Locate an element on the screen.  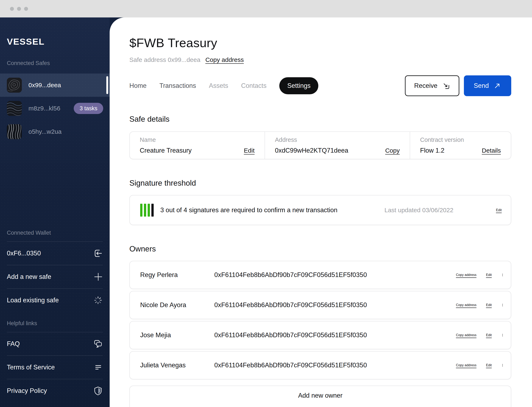
tab-assets: Assets is located at coordinates (219, 86).